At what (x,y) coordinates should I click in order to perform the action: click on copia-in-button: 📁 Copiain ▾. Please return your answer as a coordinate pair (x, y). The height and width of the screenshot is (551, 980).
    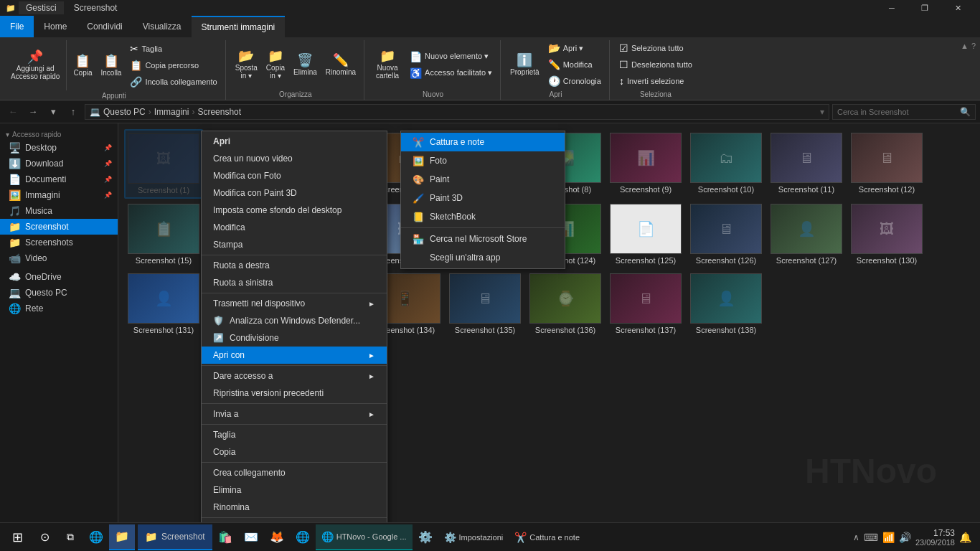
    Looking at the image, I should click on (275, 65).